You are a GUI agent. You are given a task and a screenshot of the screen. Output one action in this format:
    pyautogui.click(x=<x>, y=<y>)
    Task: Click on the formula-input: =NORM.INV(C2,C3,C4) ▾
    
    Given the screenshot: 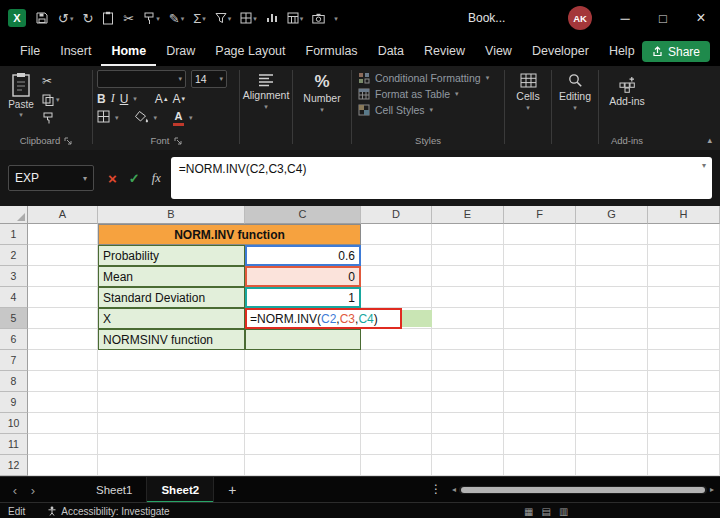 What is the action you would take?
    pyautogui.click(x=442, y=178)
    